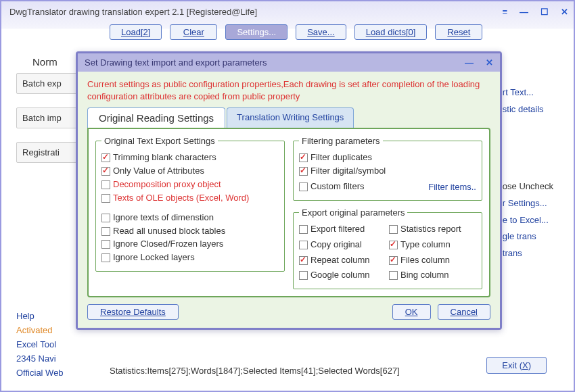 This screenshot has height=392, width=575. What do you see at coordinates (528, 237) in the screenshot?
I see `frag-gle: gle trans` at bounding box center [528, 237].